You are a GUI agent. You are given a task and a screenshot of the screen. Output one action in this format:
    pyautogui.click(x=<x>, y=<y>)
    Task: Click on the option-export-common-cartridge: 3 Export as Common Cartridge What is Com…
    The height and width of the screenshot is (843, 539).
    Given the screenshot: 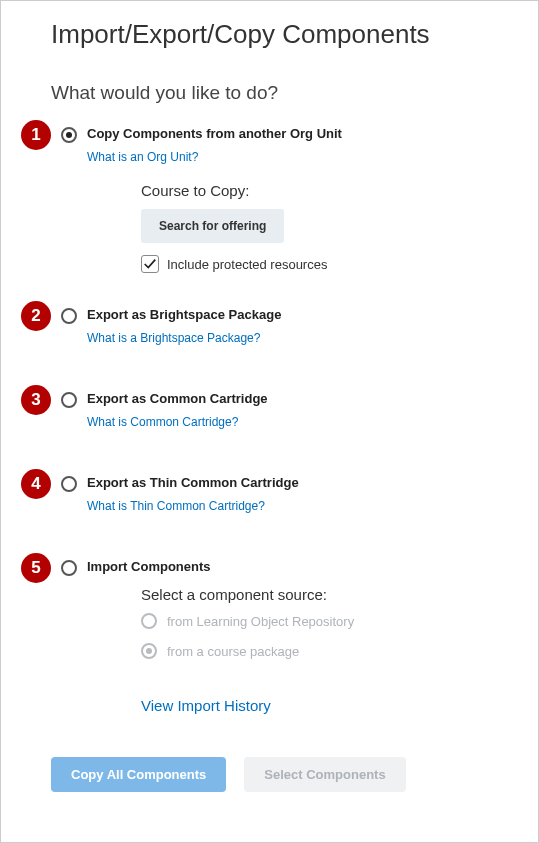 What is the action you would take?
    pyautogui.click(x=270, y=416)
    